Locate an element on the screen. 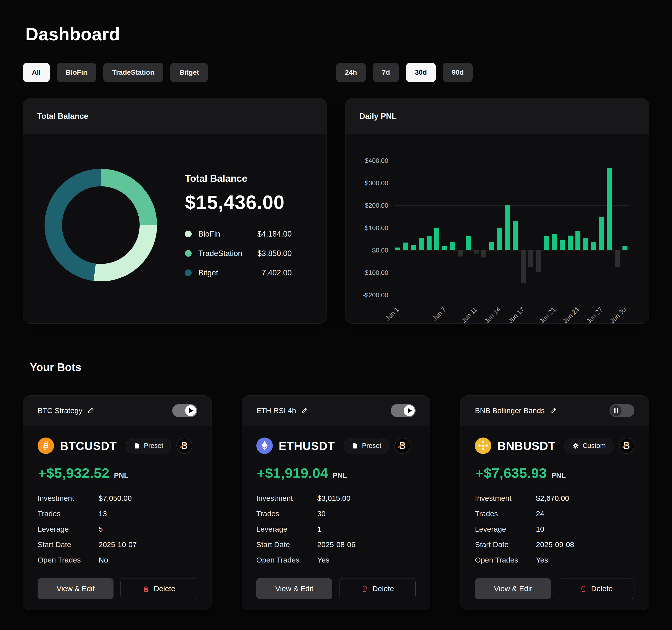 The image size is (672, 630). filter-tradestation: TradeStation is located at coordinates (134, 72).